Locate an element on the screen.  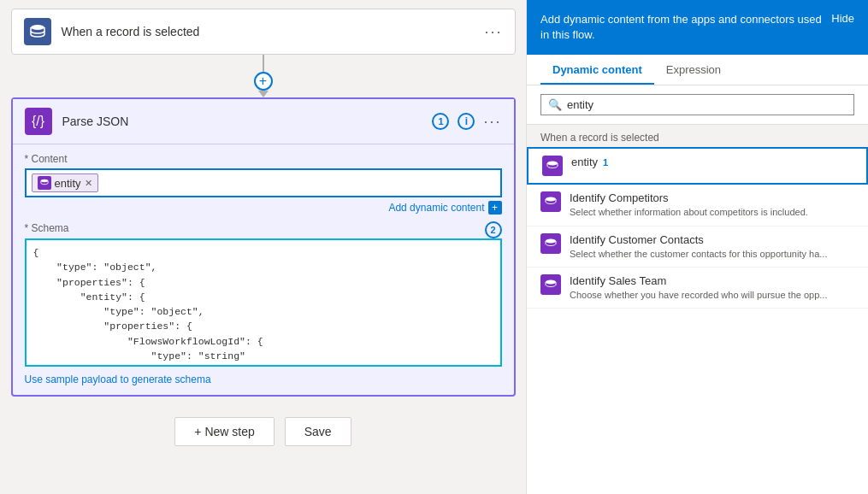
dynamic-item-contacts-title: Identify Customer Contacts is located at coordinates (712, 239).